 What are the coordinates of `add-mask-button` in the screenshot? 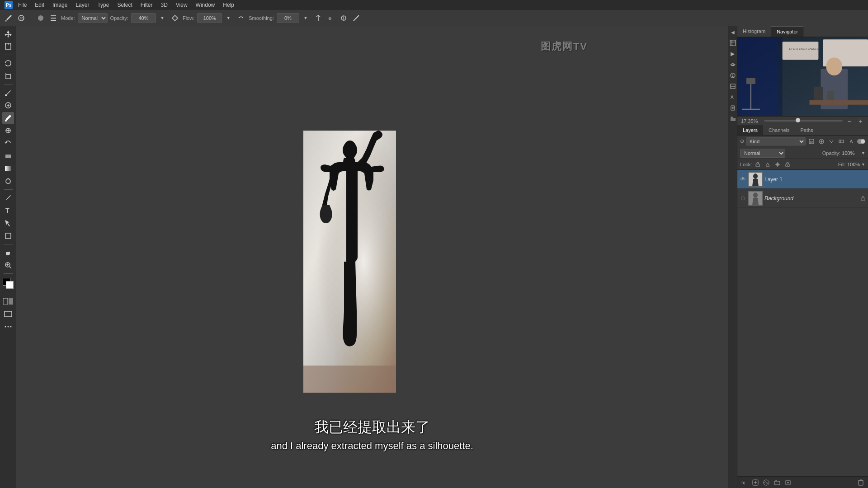 It's located at (755, 483).